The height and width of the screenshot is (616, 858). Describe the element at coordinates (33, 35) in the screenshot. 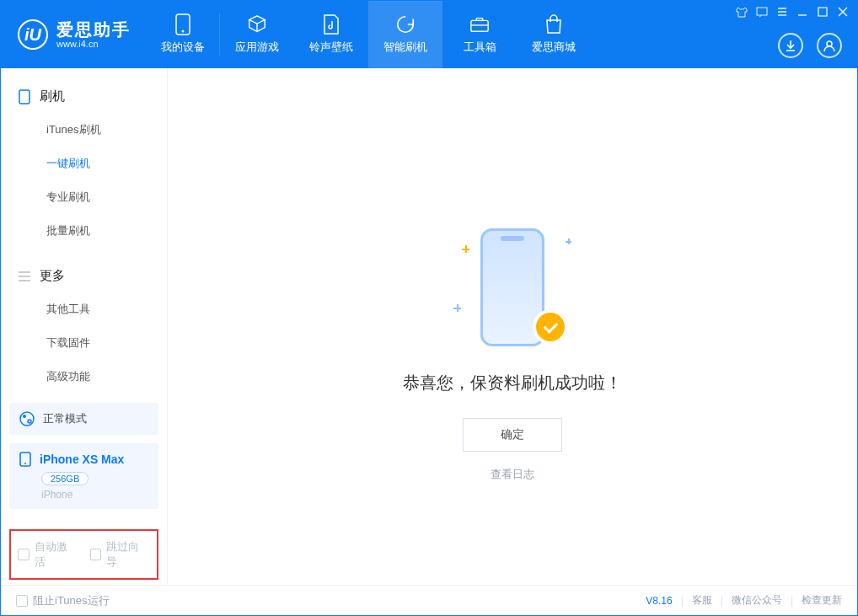

I see `logo-icon: iU` at that location.